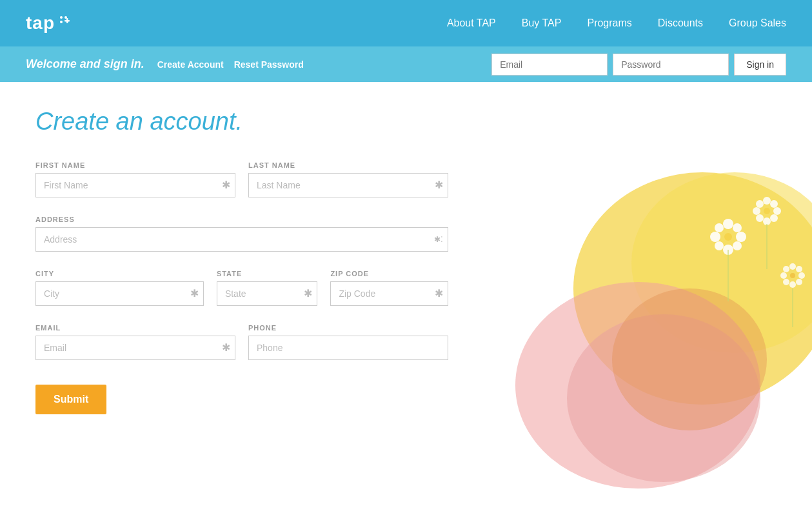  Describe the element at coordinates (135, 165) in the screenshot. I see `first-name-label: FIRST NAME` at that location.